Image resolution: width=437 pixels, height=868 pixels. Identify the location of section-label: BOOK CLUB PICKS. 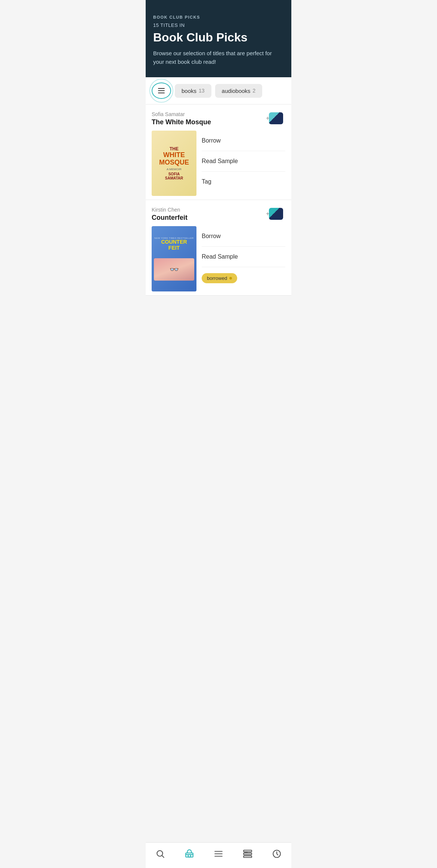
(218, 17).